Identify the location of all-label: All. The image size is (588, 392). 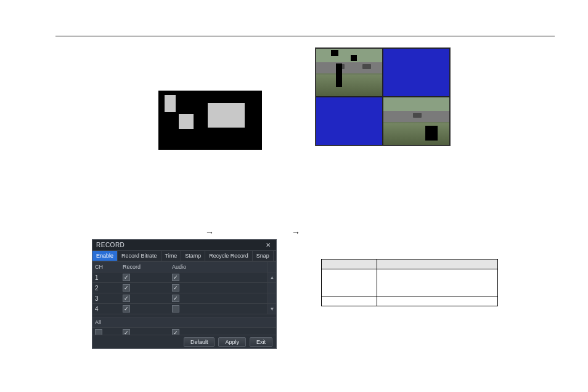
(108, 322).